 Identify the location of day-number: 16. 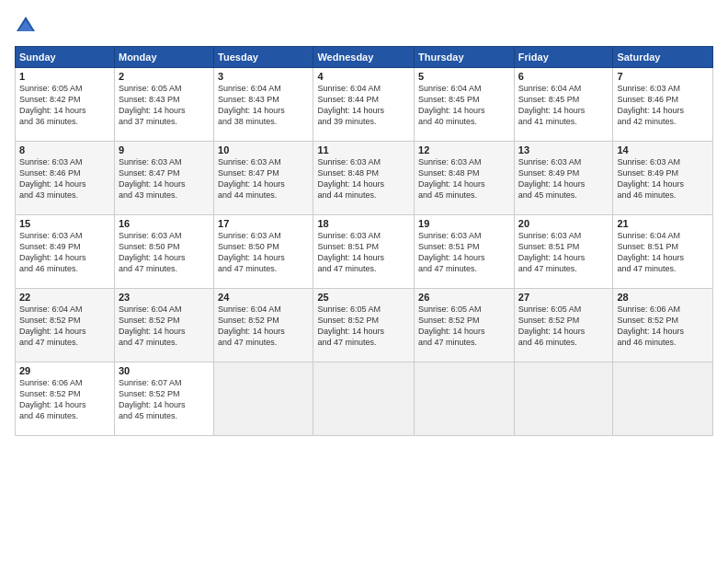
(164, 224).